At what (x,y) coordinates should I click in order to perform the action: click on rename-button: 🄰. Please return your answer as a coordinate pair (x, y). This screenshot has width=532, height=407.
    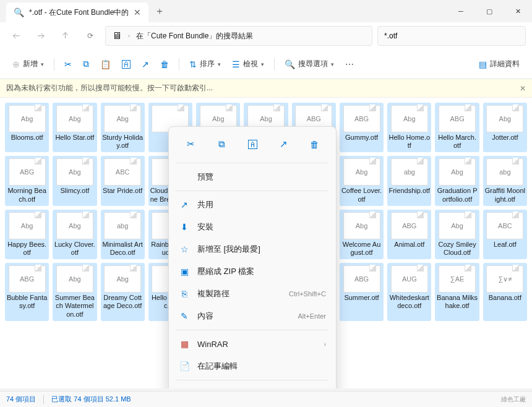
    Looking at the image, I should click on (126, 64).